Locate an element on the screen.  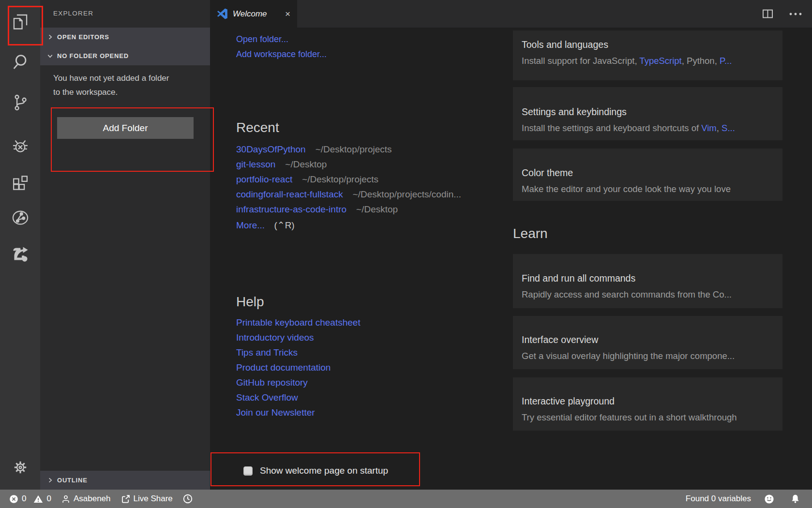
warning-count: 0 is located at coordinates (48, 499).